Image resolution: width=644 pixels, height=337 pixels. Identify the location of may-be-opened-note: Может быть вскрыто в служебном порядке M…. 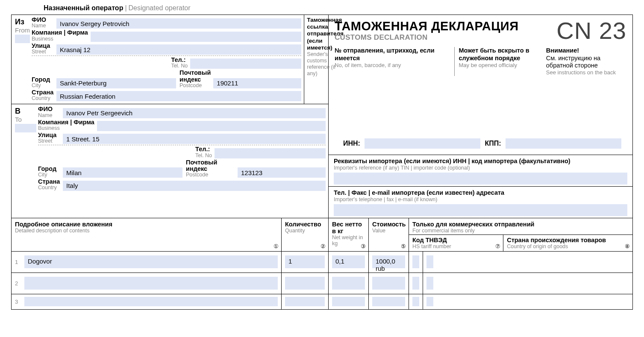
(497, 62).